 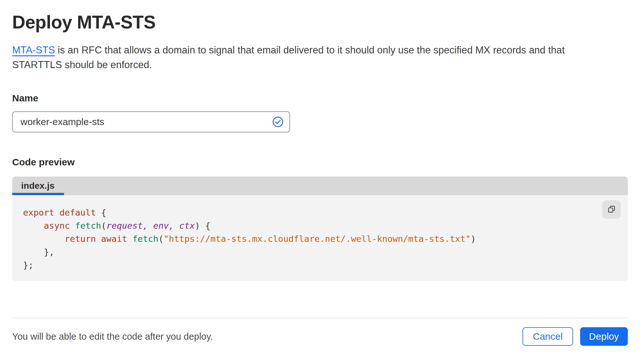 I want to click on copy-code-button, so click(x=612, y=210).